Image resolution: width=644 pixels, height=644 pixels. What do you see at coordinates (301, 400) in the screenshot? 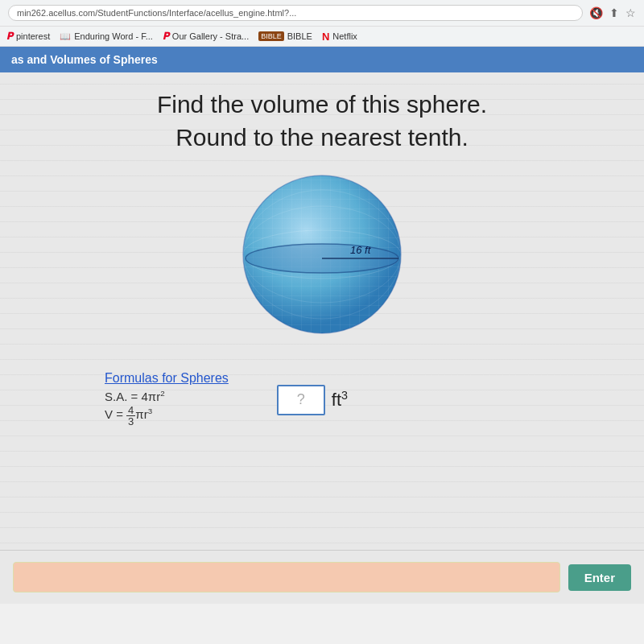
I see `answer-box: ?` at bounding box center [301, 400].